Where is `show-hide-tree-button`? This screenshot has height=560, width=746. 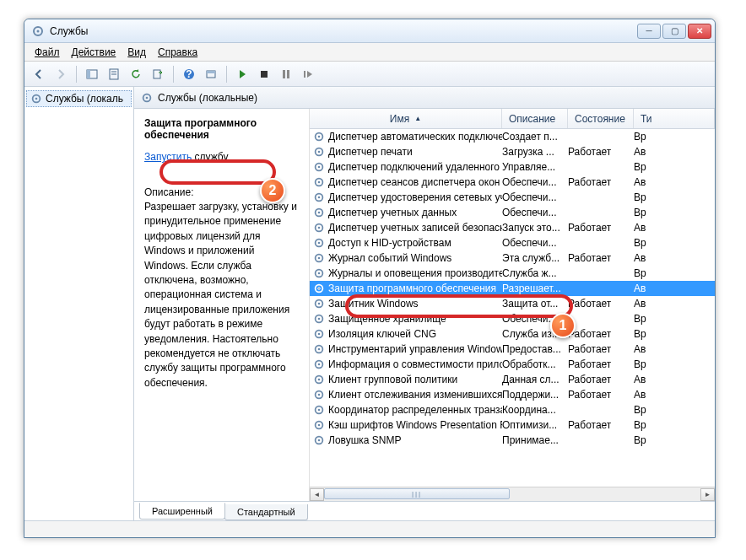 show-hide-tree-button is located at coordinates (92, 74).